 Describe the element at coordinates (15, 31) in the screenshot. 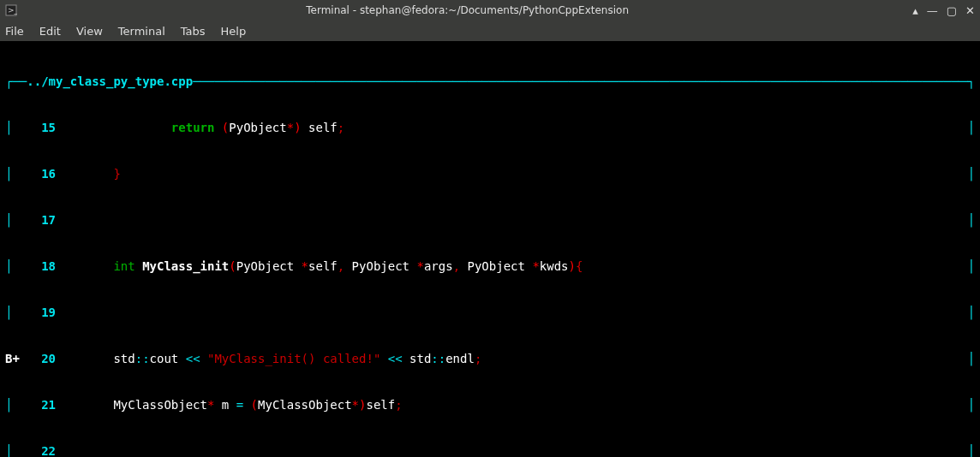

I see `menu-file: File` at that location.